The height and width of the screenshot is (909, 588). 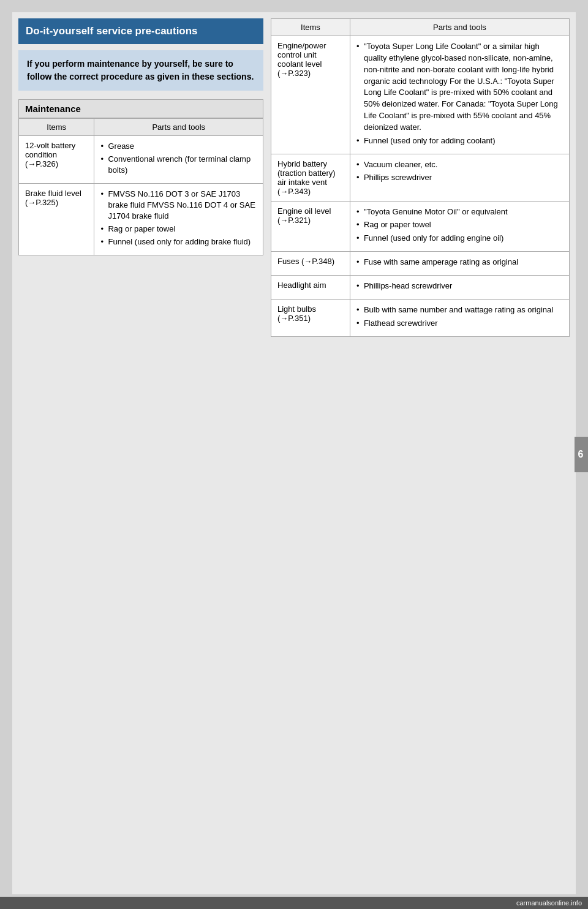 I want to click on table-row: FMVSS No.116 DOT 3 or SAE J1703 brake fl…, so click(x=179, y=219).